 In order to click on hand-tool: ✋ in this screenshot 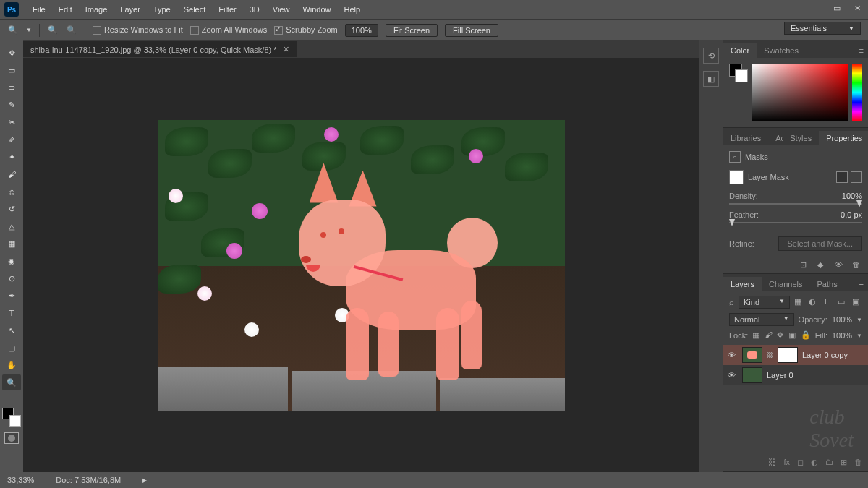, I will do `click(12, 365)`.